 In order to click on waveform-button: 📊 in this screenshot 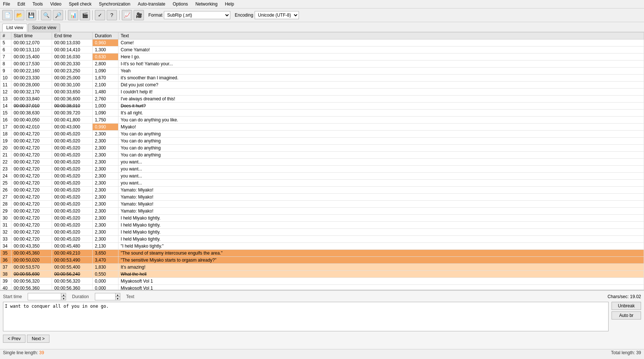, I will do `click(73, 15)`.